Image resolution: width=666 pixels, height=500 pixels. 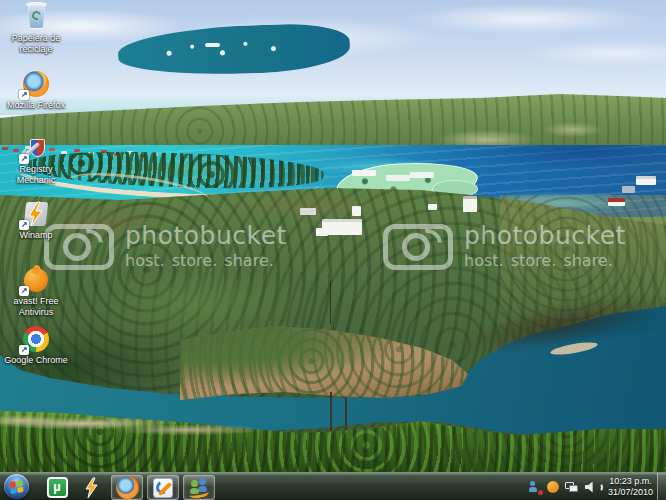 What do you see at coordinates (364, 173) in the screenshot?
I see `wallpaper-resort-buildings` at bounding box center [364, 173].